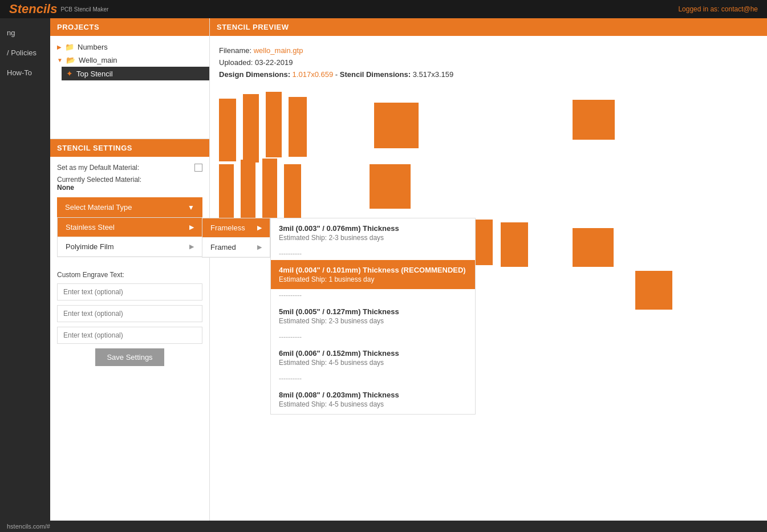  What do you see at coordinates (130, 255) in the screenshot?
I see `settings-section: STENCIL SETTINGS Set as my Default Mater…` at bounding box center [130, 255].